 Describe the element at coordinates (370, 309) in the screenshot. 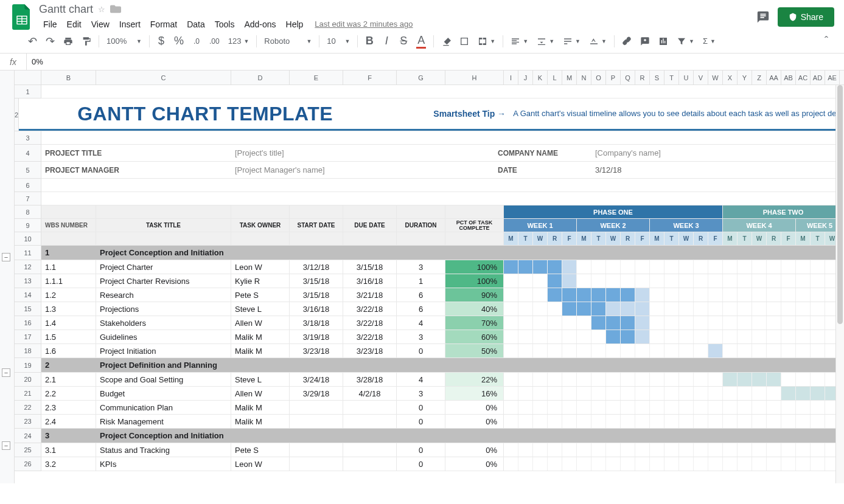

I see `cell-due: 3/22/18` at that location.